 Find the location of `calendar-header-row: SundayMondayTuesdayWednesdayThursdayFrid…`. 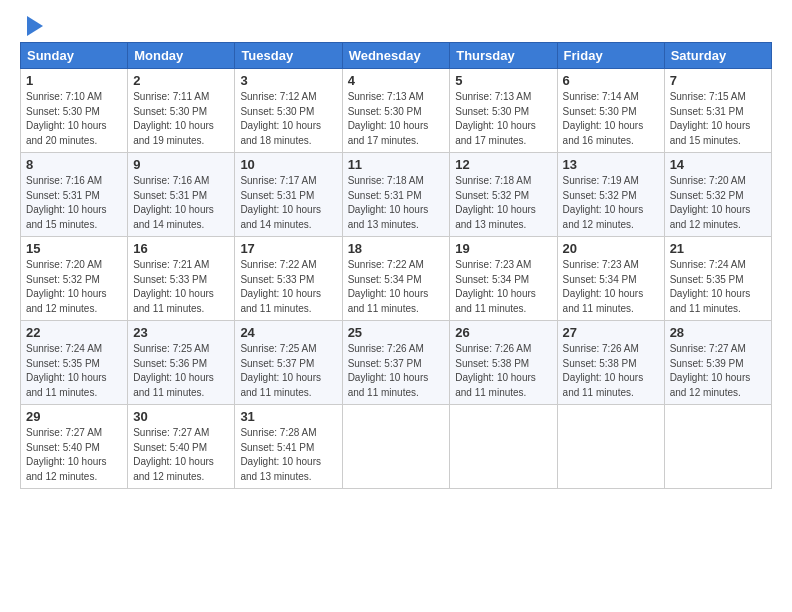

calendar-header-row: SundayMondayTuesdayWednesdayThursdayFrid… is located at coordinates (396, 56).